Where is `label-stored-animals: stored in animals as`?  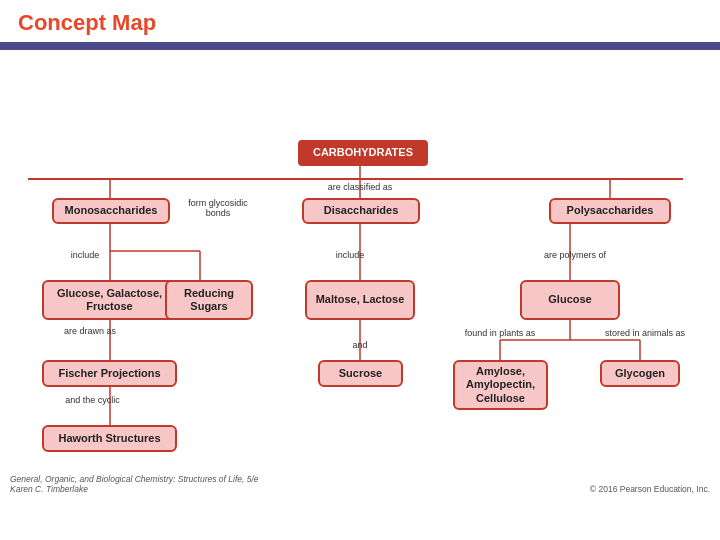 label-stored-animals: stored in animals as is located at coordinates (645, 333).